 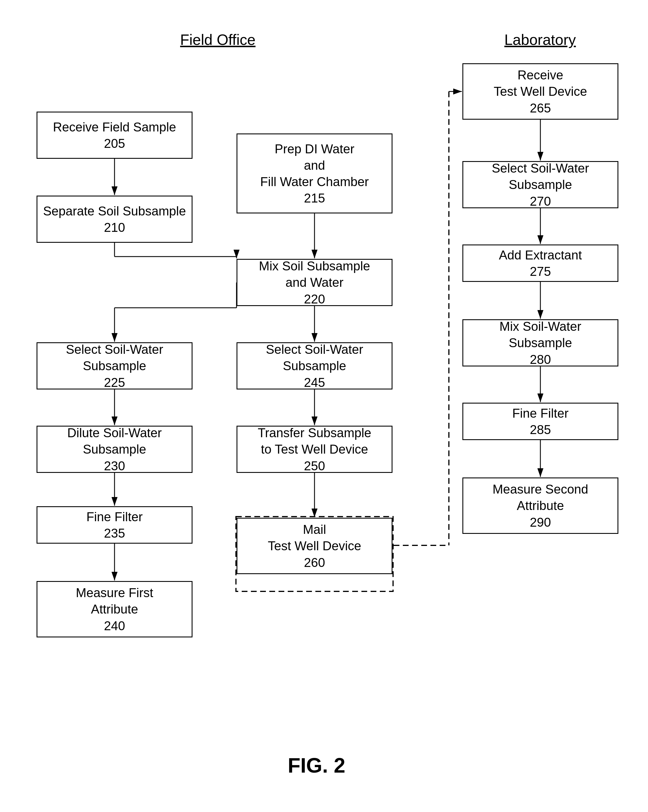 I want to click on select-soil-270-box: Select Soil-WaterSubsample270, so click(x=540, y=185).